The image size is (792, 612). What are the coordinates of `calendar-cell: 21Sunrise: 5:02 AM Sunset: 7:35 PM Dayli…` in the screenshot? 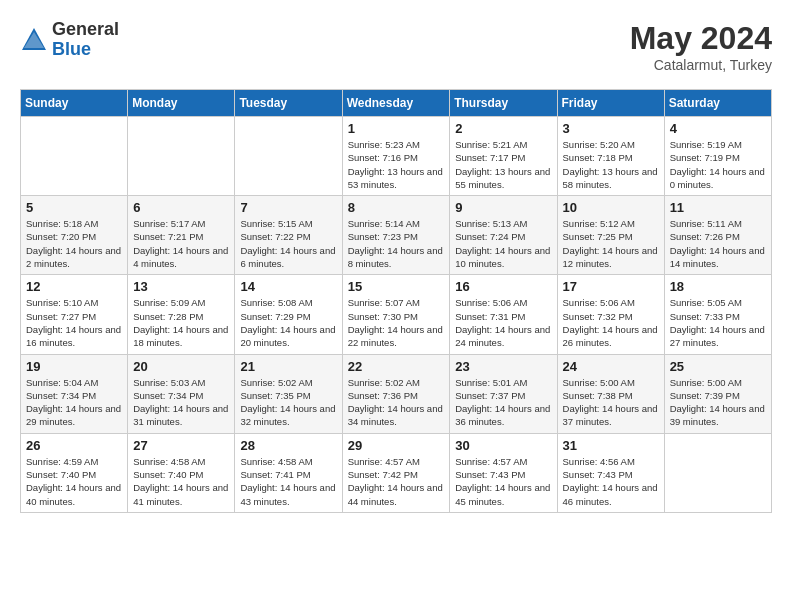 It's located at (288, 394).